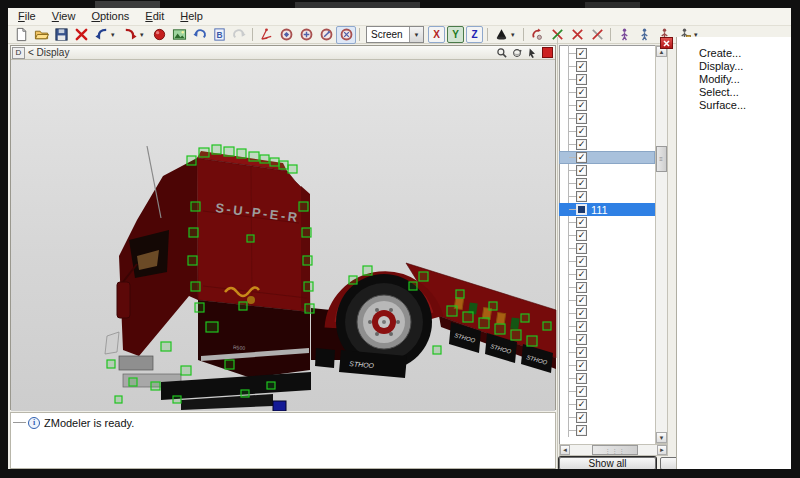  I want to click on axis-z-button: Z, so click(474, 34).